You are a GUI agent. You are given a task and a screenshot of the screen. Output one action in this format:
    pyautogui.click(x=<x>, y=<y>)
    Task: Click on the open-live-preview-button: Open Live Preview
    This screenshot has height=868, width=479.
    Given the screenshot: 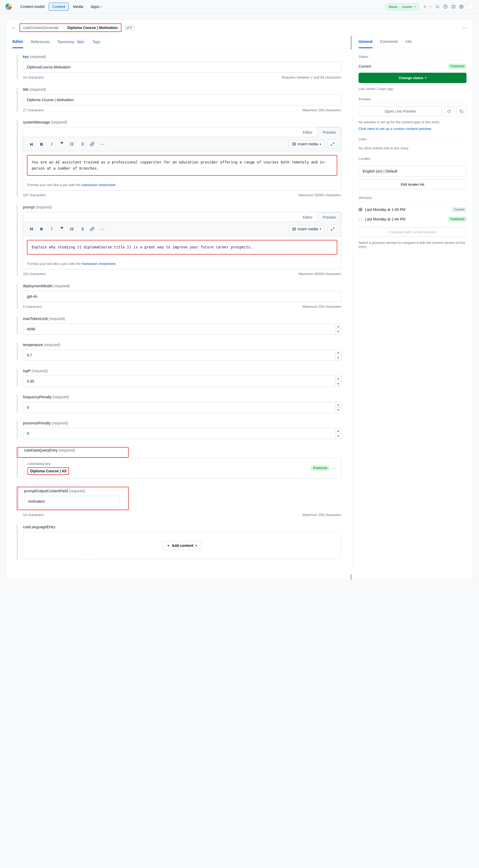 What is the action you would take?
    pyautogui.click(x=400, y=111)
    